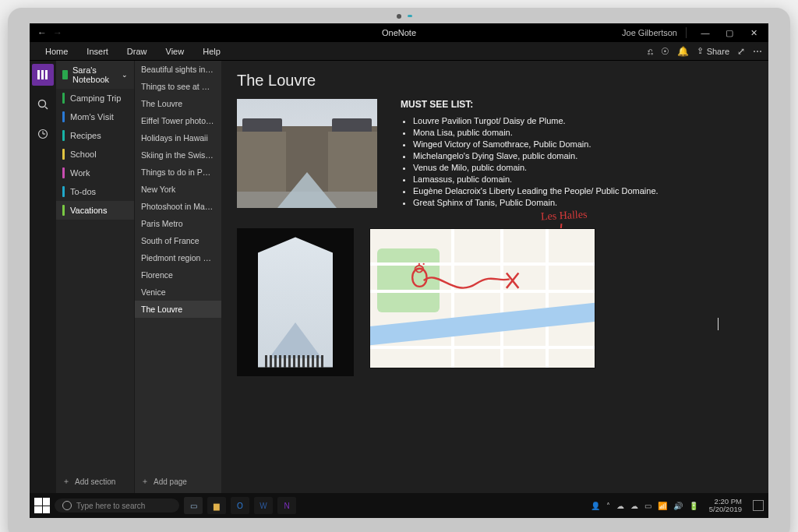 This screenshot has width=798, height=532. I want to click on list-item: Lamassus, public domain., so click(536, 179).